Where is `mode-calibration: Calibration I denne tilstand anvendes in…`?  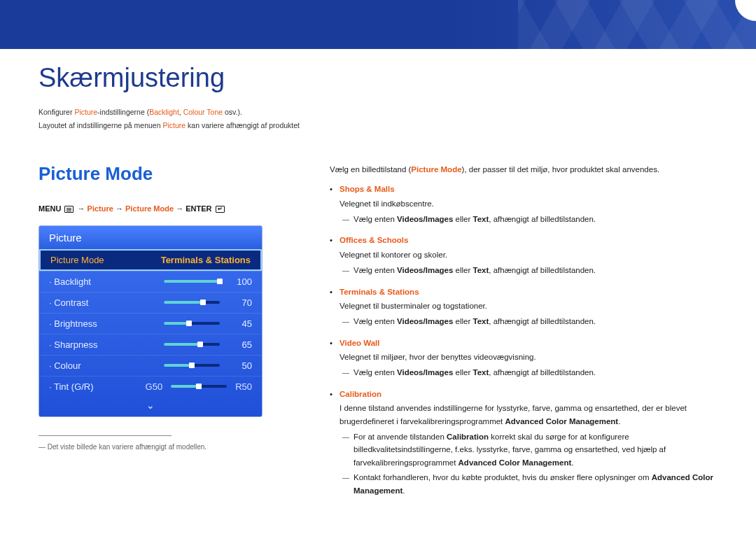
mode-calibration: Calibration I denne tilstand anvendes in… is located at coordinates (528, 442).